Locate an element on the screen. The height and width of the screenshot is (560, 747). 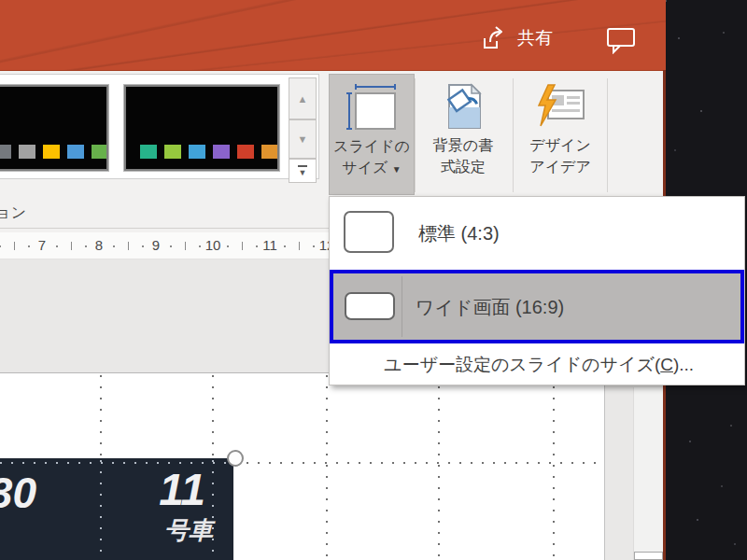
photo-car-number: 11 is located at coordinates (182, 489).